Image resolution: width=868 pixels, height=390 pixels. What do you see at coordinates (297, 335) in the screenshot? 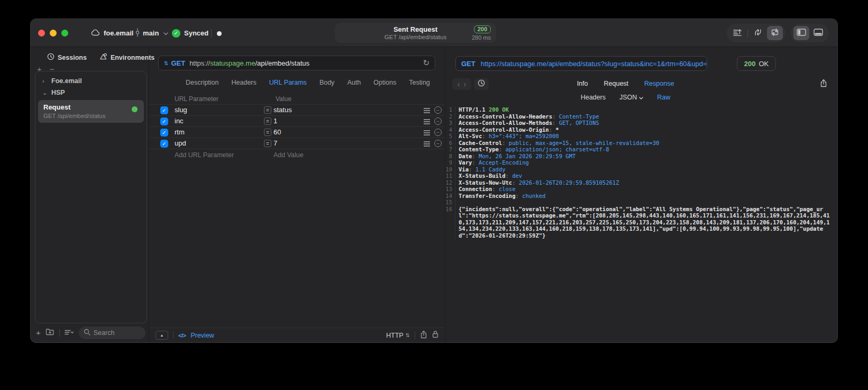
I see `request-editor-footer: ▲ </> Preview HTTP ⇅` at bounding box center [297, 335].